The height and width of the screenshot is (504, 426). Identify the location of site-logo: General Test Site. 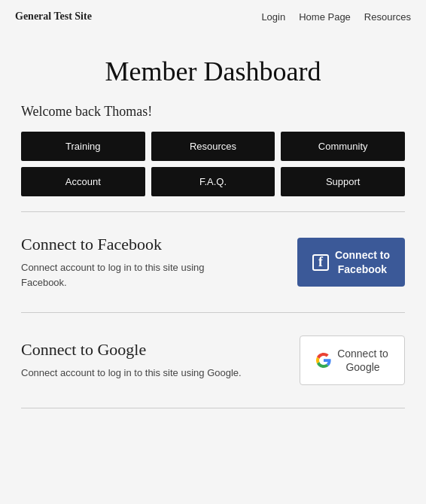
(53, 17).